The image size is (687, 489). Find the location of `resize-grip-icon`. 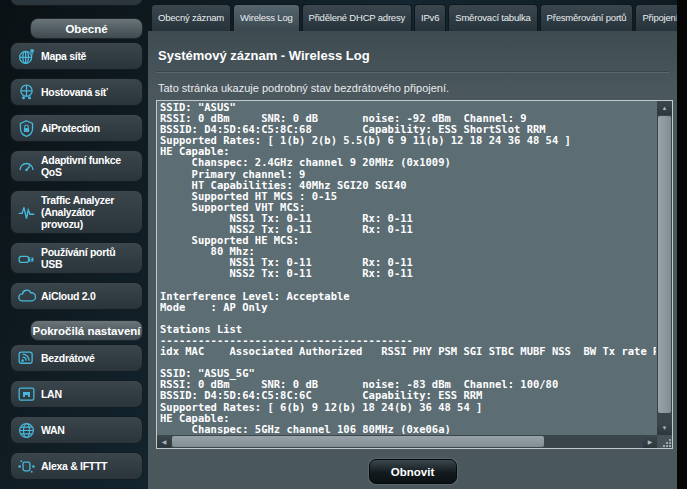

resize-grip-icon is located at coordinates (664, 442).